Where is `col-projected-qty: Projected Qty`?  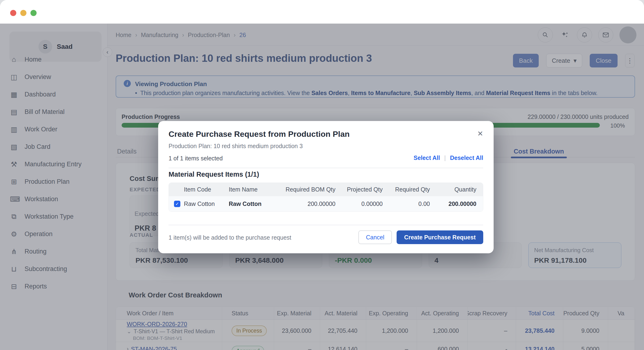
col-projected-qty: Projected Qty is located at coordinates (366, 189).